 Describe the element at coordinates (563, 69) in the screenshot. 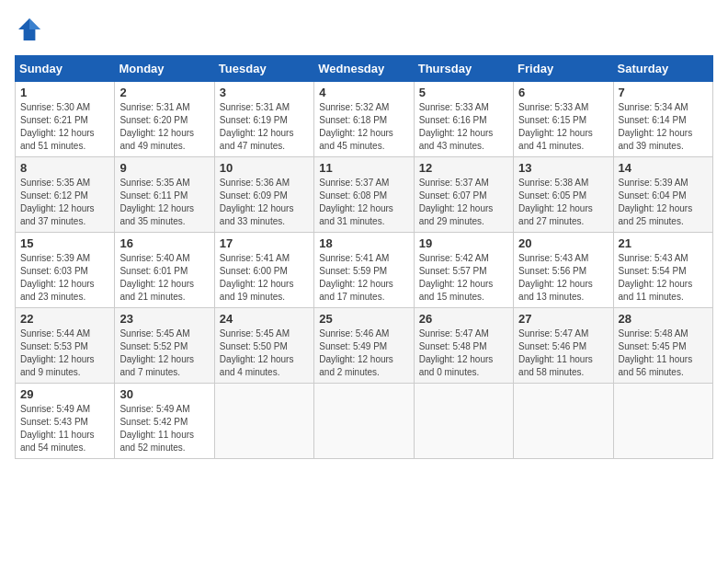

I see `day-header-friday: Friday` at that location.